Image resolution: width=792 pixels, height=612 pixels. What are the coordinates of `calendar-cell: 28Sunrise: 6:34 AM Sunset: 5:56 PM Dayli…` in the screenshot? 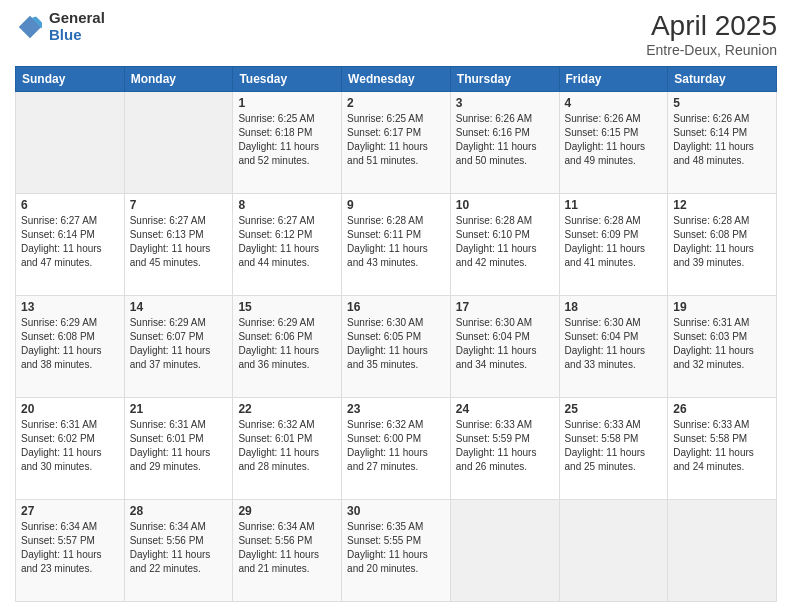 It's located at (178, 551).